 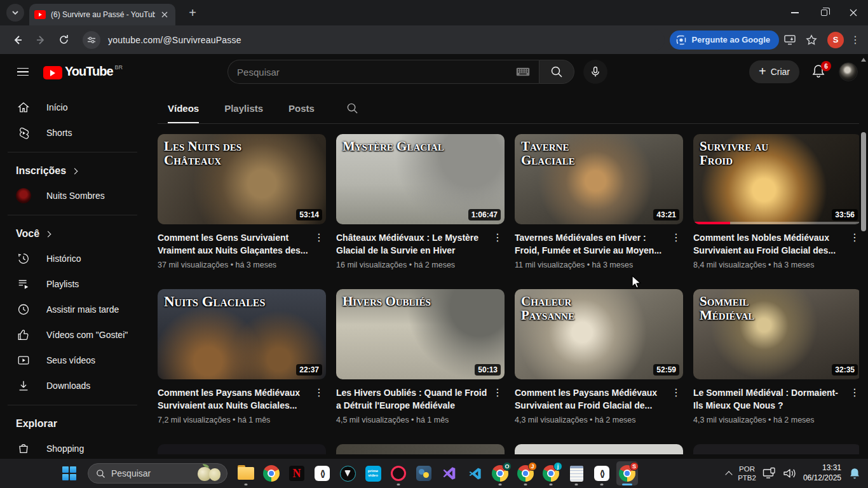 What do you see at coordinates (235, 244) in the screenshot?
I see `video-title: Comment les Gens Survivaient Vraiment au…` at bounding box center [235, 244].